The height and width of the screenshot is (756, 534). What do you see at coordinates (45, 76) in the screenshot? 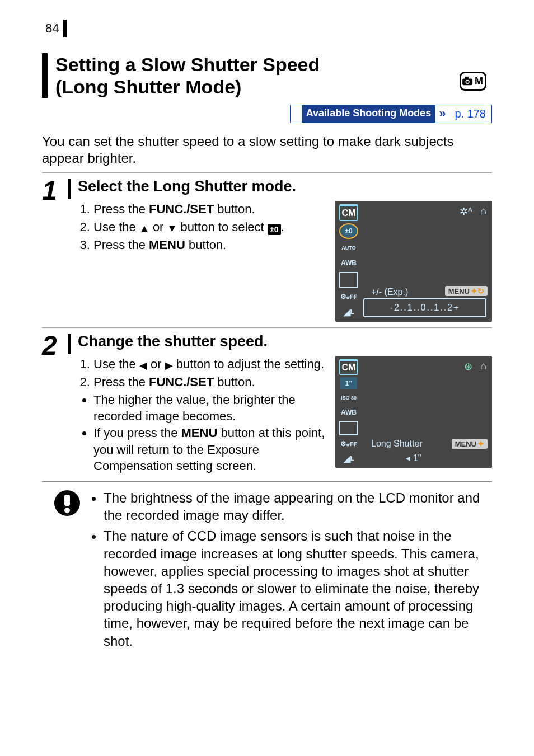
I see `title-bar` at bounding box center [45, 76].